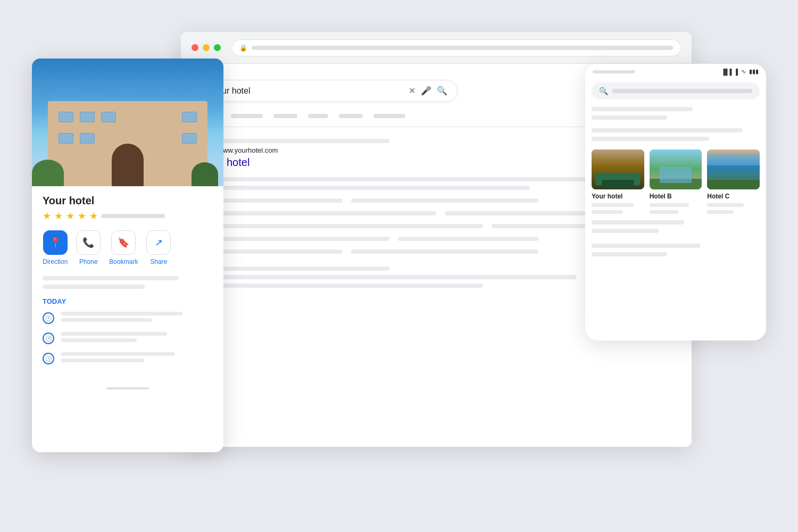  Describe the element at coordinates (676, 182) in the screenshot. I see `hotel-card-2: Hotel B` at that location.